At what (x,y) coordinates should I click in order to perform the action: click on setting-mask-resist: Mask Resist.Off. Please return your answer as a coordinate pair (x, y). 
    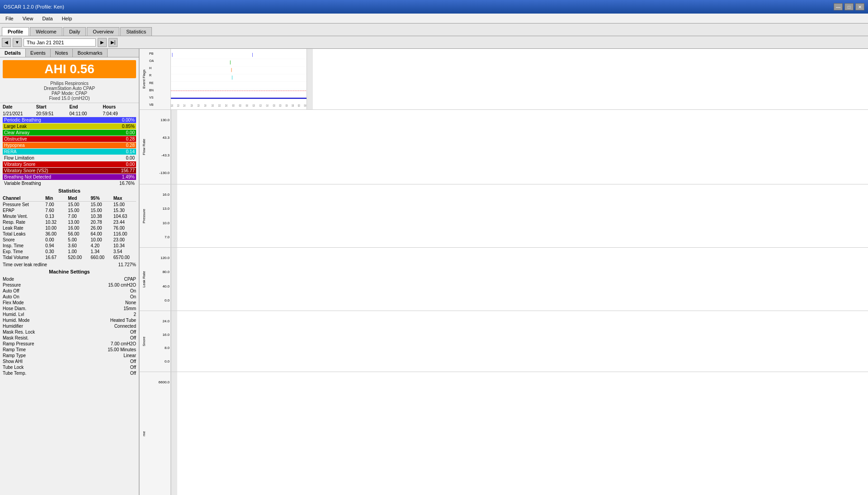
    Looking at the image, I should click on (70, 338).